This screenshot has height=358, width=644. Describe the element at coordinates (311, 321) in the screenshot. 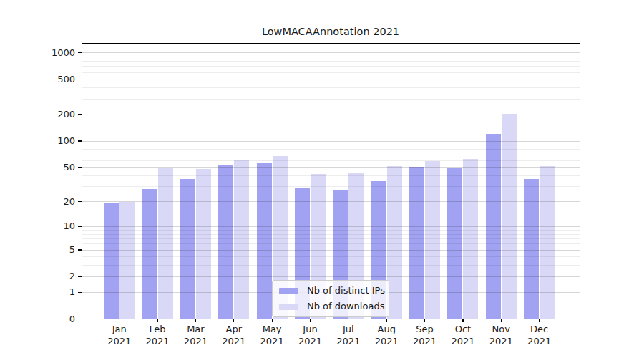

I see `x-tick-mark-jun` at that location.